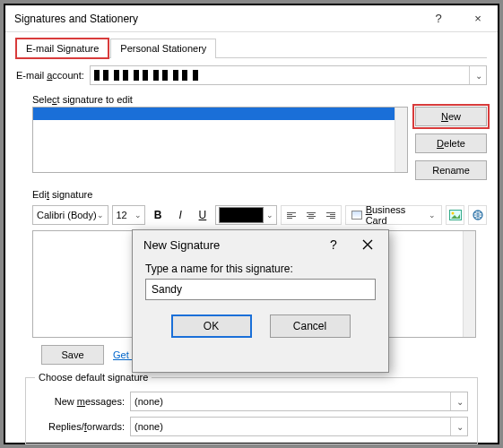 Image resolution: width=503 pixels, height=448 pixels. Describe the element at coordinates (299, 426) in the screenshot. I see `replies-forwards-combo: (none) ⌄` at that location.